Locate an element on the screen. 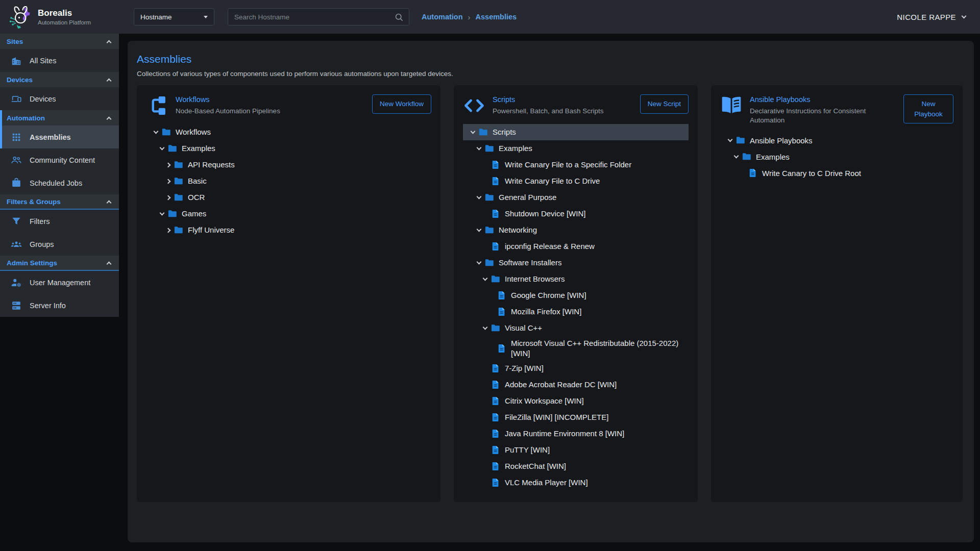  breadcrumb-current-assemblies: Assemblies is located at coordinates (496, 17).